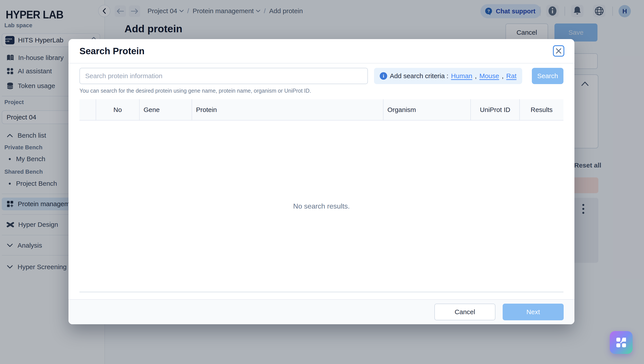 This screenshot has height=364, width=644. What do you see at coordinates (322, 110) in the screenshot?
I see `table-header-row: No Gene Protein Organism UniProt ID Resu…` at bounding box center [322, 110].